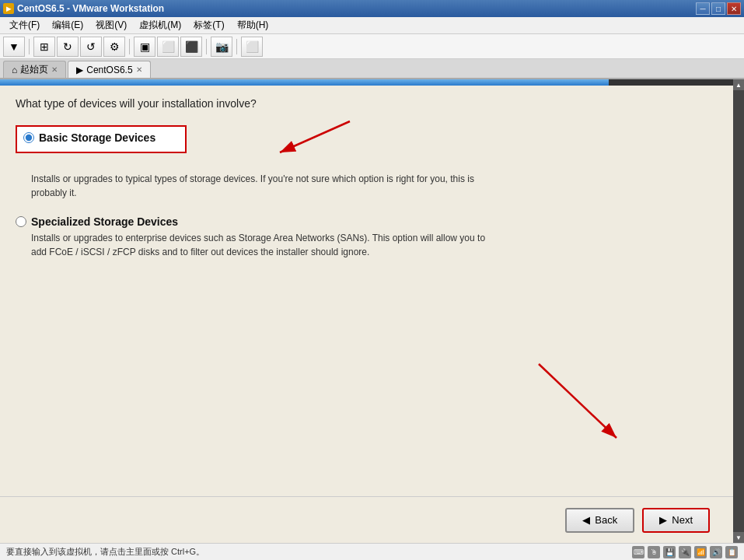 Image resolution: width=744 pixels, height=560 pixels. I want to click on menu-tabs: 标签(T), so click(208, 25).